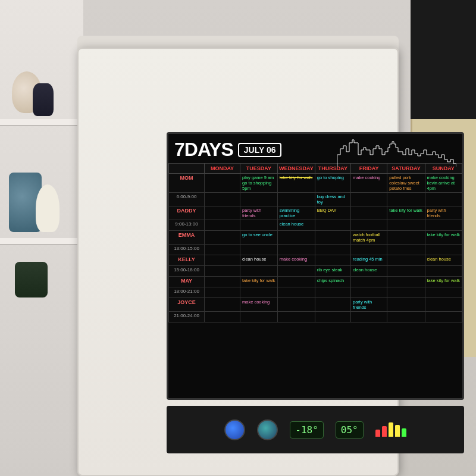 Image resolution: width=476 pixels, height=476 pixels. I want to click on cell-mom-wed: take kity for walk, so click(296, 183).